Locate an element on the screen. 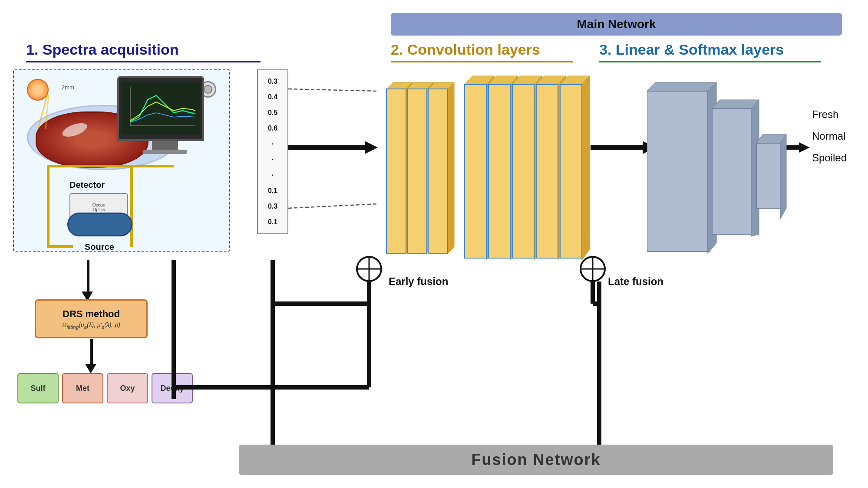  monitor-base is located at coordinates (165, 152).